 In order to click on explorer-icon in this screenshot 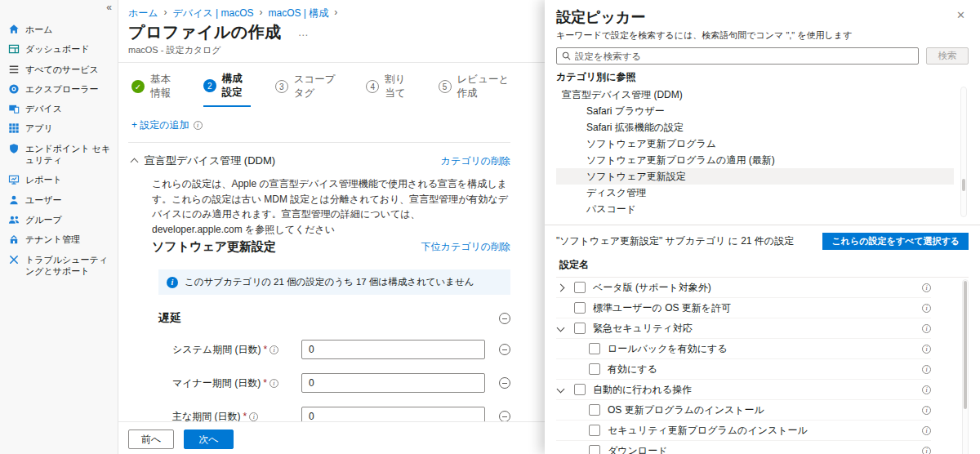, I will do `click(14, 89)`.